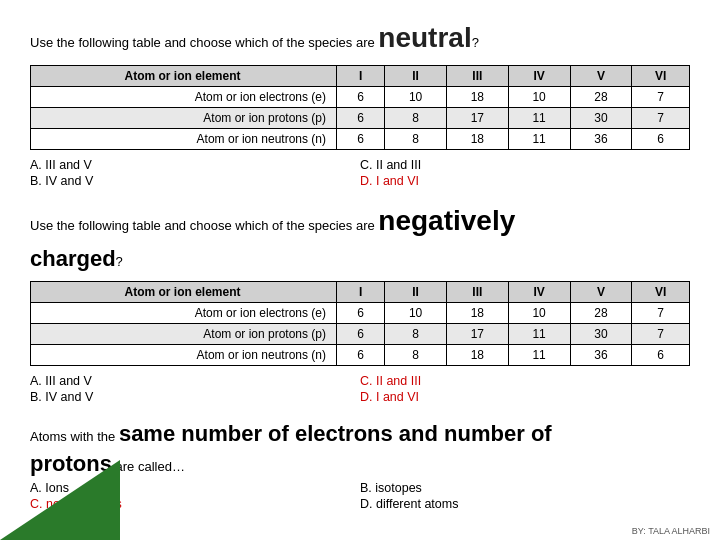  What do you see at coordinates (184, 98) in the screenshot?
I see `table1-row1-0: Atom or ion electrons (e)` at bounding box center [184, 98].